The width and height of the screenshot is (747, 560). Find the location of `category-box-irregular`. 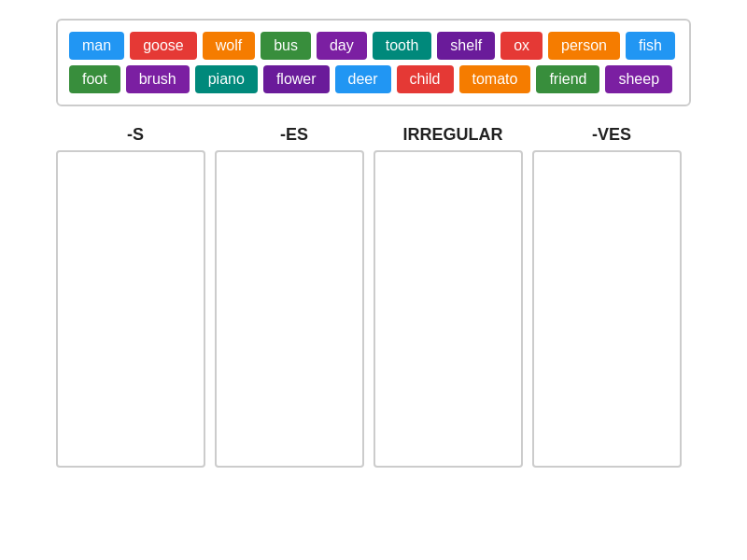

category-box-irregular is located at coordinates (448, 309).